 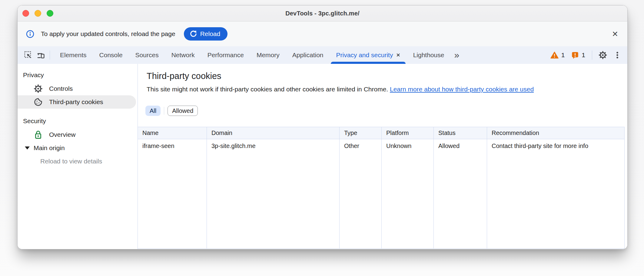 What do you see at coordinates (226, 55) in the screenshot?
I see `tab-label: Performance` at bounding box center [226, 55].